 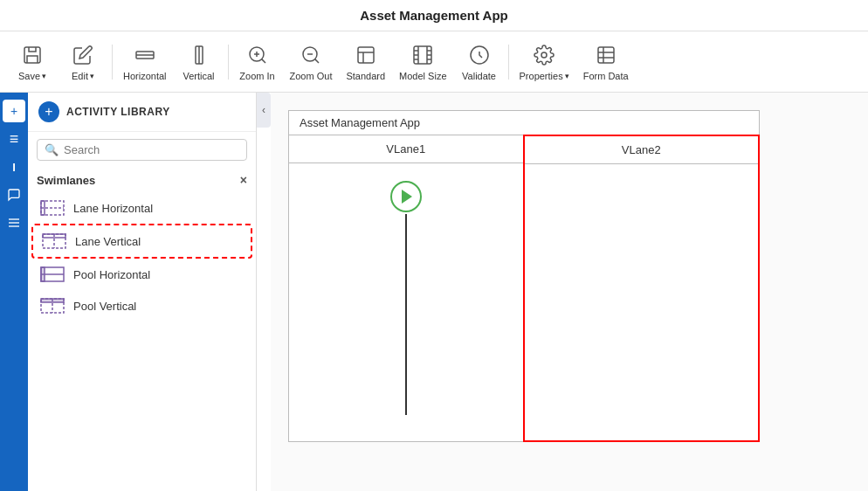 What do you see at coordinates (479, 62) in the screenshot?
I see `validate-button: Validate` at bounding box center [479, 62].